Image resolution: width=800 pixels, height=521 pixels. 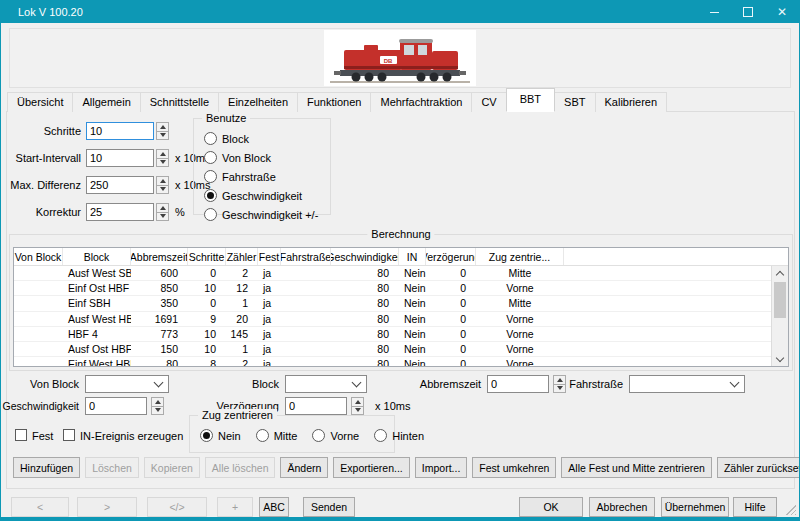 What do you see at coordinates (261, 158) in the screenshot?
I see `benutze-radio-von-block: Von Block` at bounding box center [261, 158].